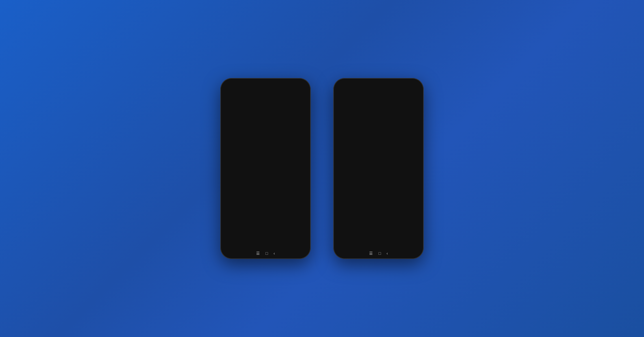 This screenshot has width=644, height=337. Describe the element at coordinates (304, 85) in the screenshot. I see `battery-icon: ▮` at that location.